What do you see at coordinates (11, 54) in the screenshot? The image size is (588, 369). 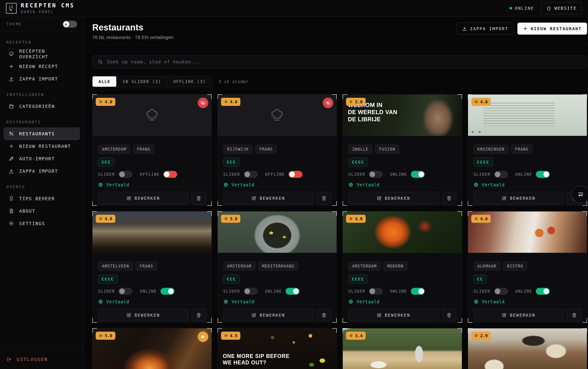 I see `chef-hat-icon` at bounding box center [11, 54].